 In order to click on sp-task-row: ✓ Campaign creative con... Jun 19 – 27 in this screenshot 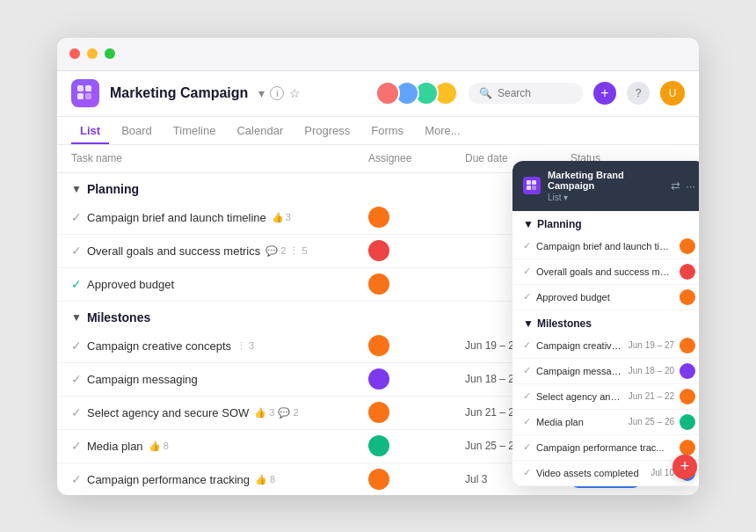, I will do `click(606, 346)`.